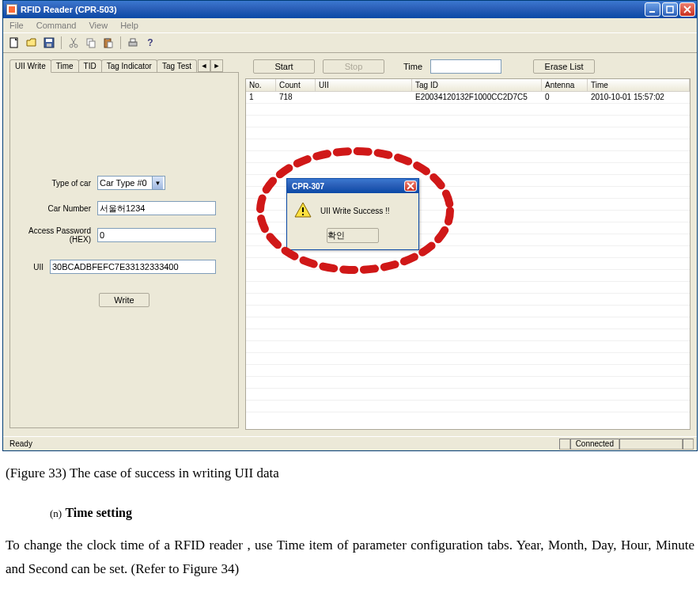  I want to click on control-row: Start Stop Time Erase List, so click(468, 66).